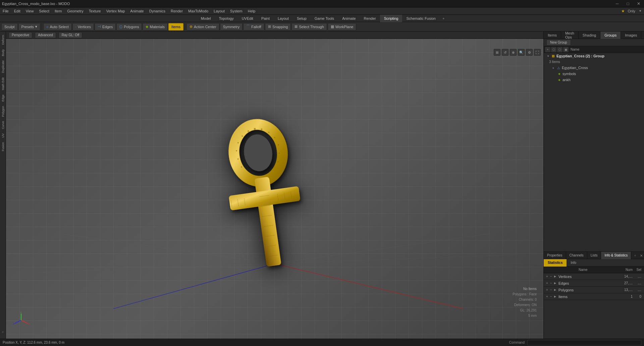 This screenshot has height=346, width=644. What do you see at coordinates (547, 290) in the screenshot?
I see `polygons-add: +` at bounding box center [547, 290].